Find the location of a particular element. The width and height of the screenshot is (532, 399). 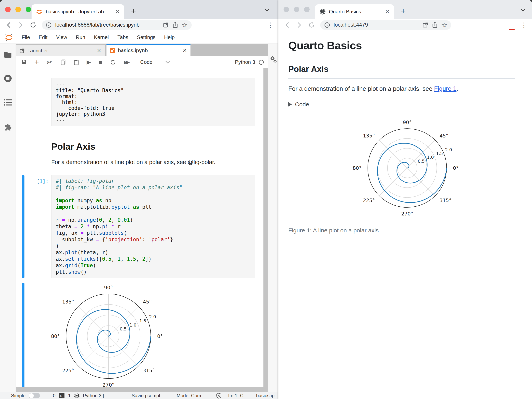

url-bar: localhost:4479 ☆ is located at coordinates (386, 25).